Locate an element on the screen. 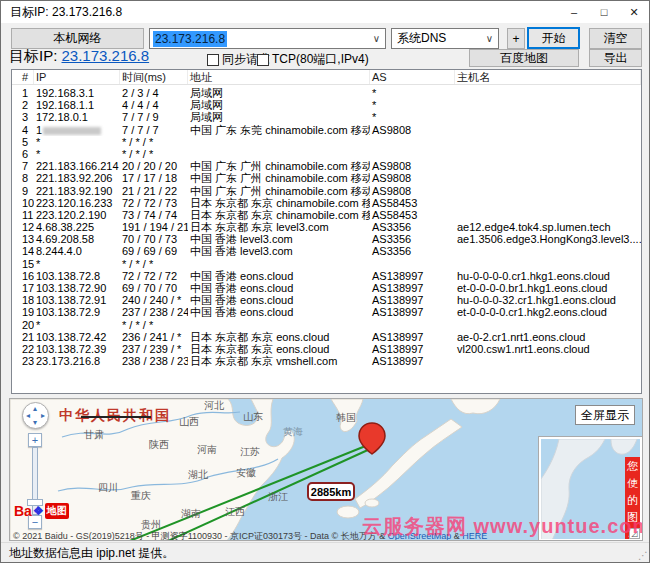 This screenshot has height=563, width=650. province-label: 湖北 is located at coordinates (198, 475).